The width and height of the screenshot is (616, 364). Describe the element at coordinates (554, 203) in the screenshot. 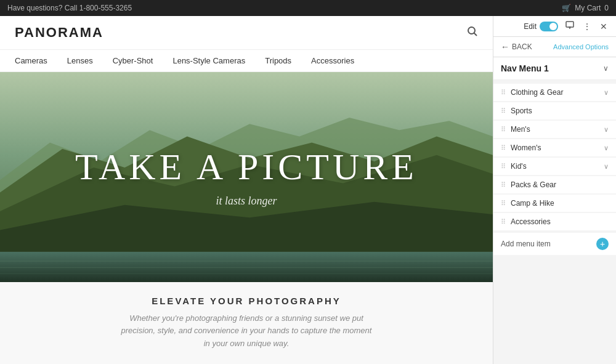

I see `menu-item-camp-hike: ⠿ Camp & Hike` at that location.